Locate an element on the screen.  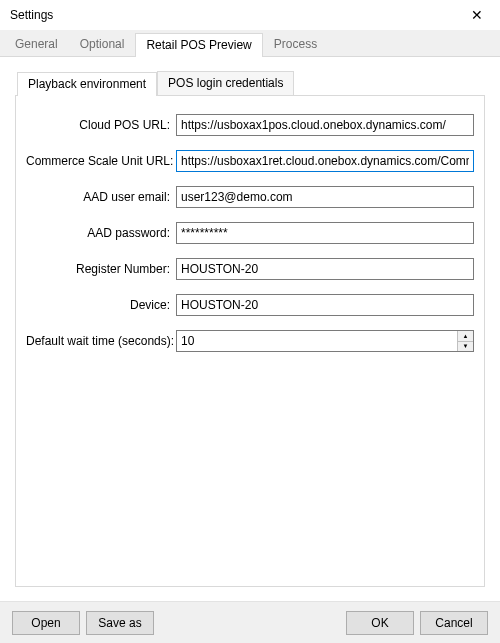
save-as-button: Save as is located at coordinates (120, 623).